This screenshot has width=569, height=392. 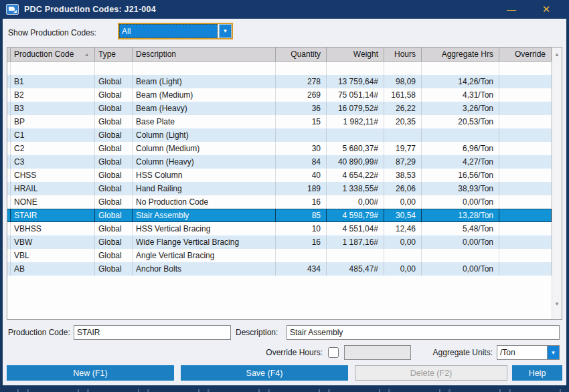 What do you see at coordinates (204, 202) in the screenshot?
I see `cell-description: No Production Code` at bounding box center [204, 202].